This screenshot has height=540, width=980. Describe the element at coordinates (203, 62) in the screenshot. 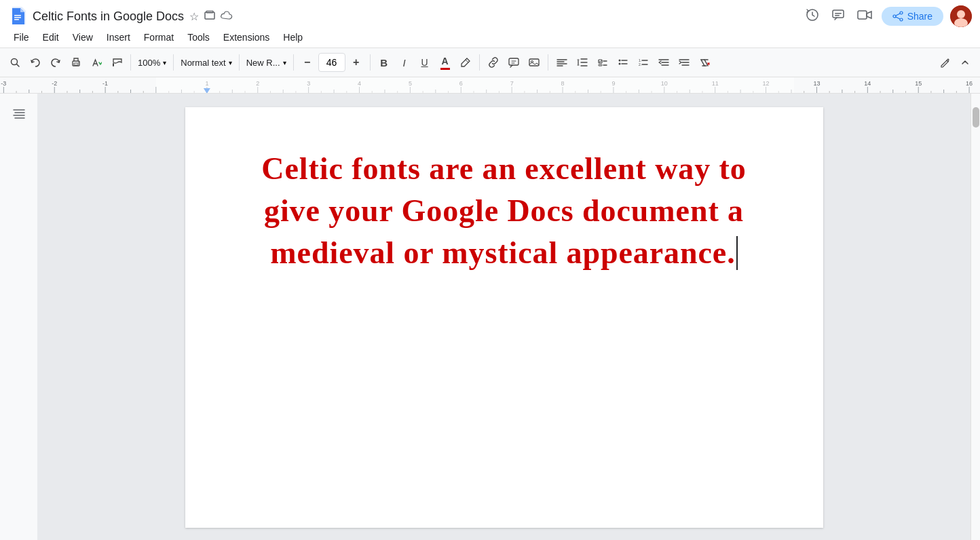

I see `paragraph-style-value: Normal text` at that location.